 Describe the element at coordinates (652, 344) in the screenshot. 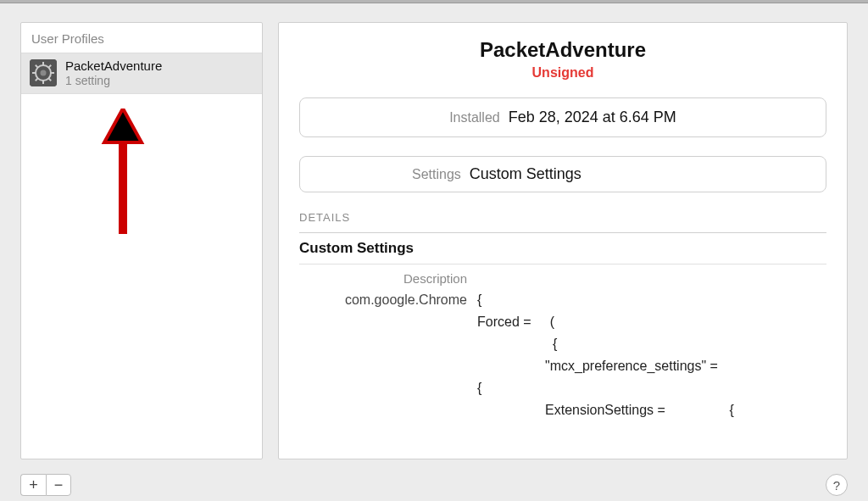

I see `code-line-3: {` at that location.